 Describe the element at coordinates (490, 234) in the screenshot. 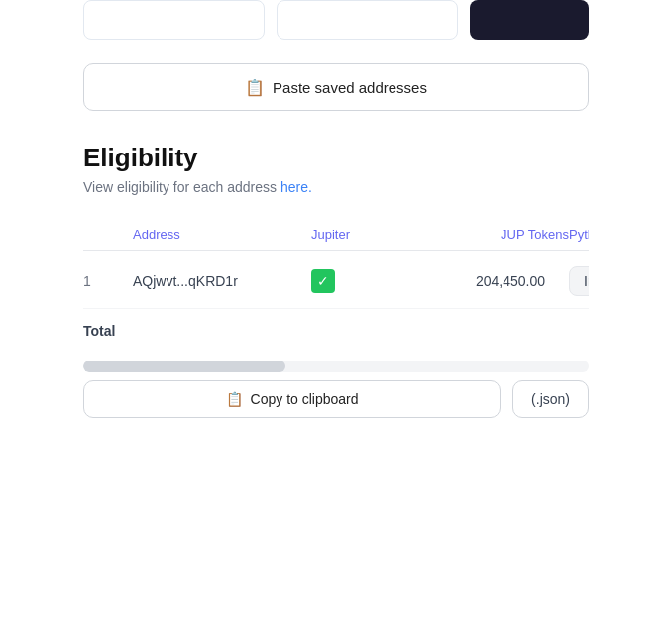

I see `col-header-jup-tokens: JUP Tokens` at that location.